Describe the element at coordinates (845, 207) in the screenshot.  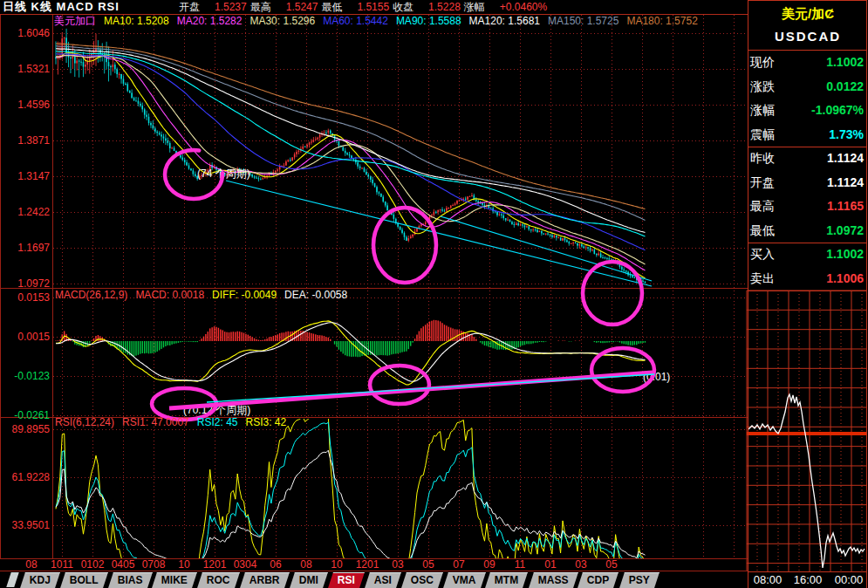
I see `quote-value: 1.1165` at that location.